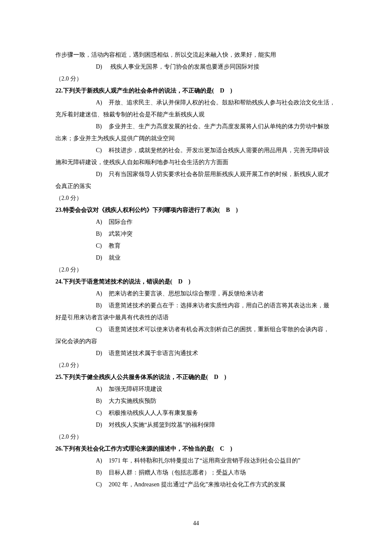  I want to click on option-text: 2002 年，Andreasen 提出通过“产品化”来推动社会化工作方式的发展, so click(197, 484).